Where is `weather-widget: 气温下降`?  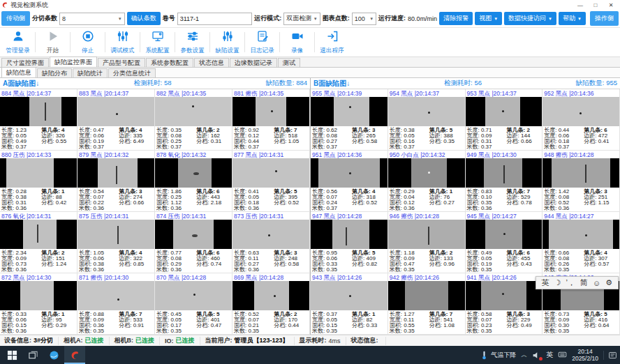
weather-widget: 气温下降 is located at coordinates (498, 356).